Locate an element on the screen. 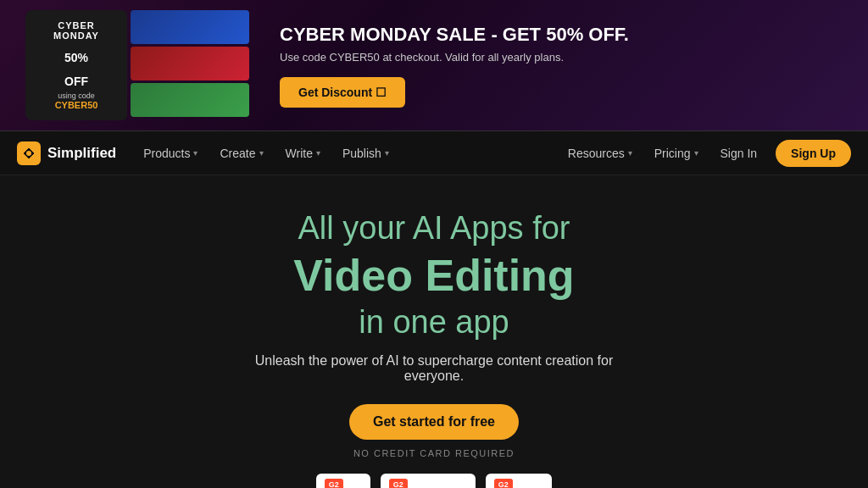 This screenshot has width=868, height=488. g2-badges: G2 Leader WINTER G2 Top 100 Fastest Grow… is located at coordinates (434, 481).